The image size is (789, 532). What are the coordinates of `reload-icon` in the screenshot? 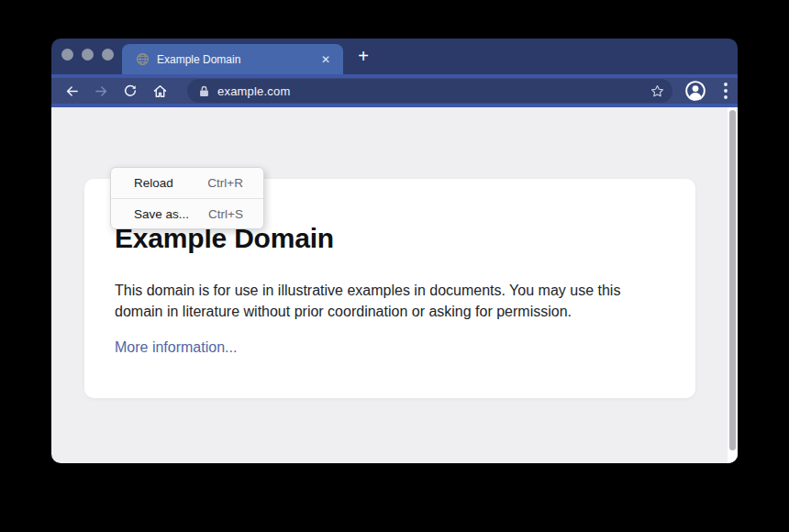 It's located at (130, 91).